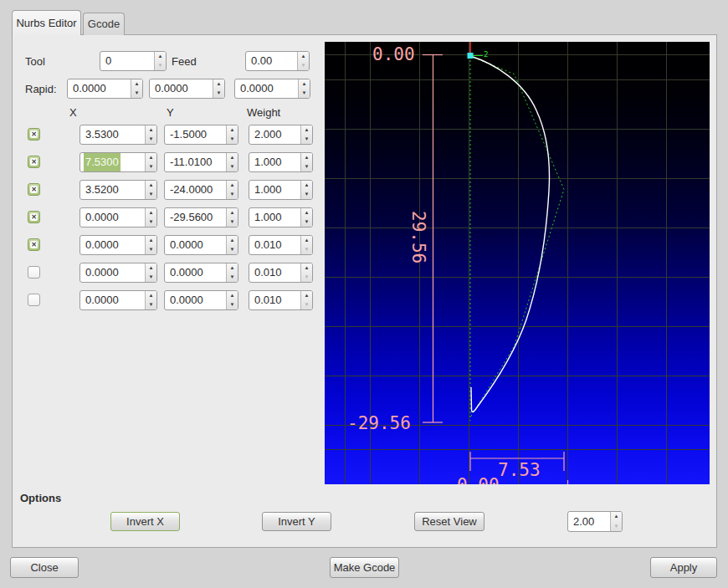 This screenshot has width=728, height=588. What do you see at coordinates (273, 89) in the screenshot?
I see `rapid-z-entry: 0.0000 ▲▼` at bounding box center [273, 89].